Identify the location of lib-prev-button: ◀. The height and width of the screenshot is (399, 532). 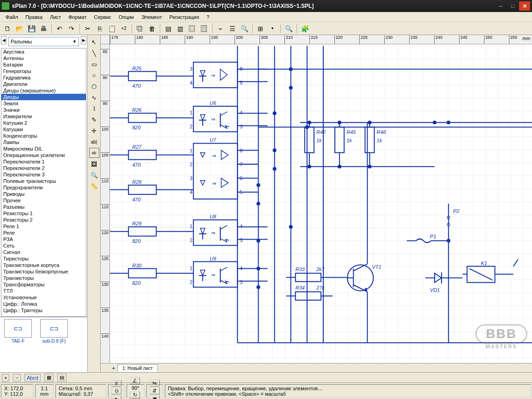
(4, 40).